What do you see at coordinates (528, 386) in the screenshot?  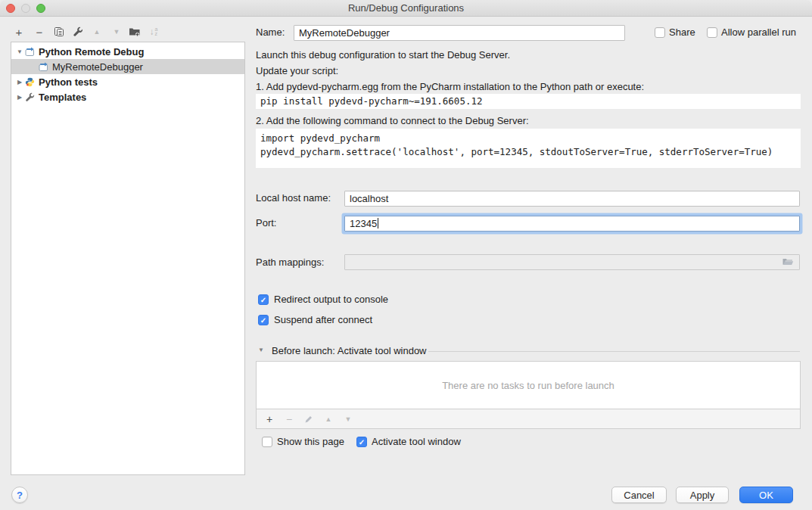 I see `empty-task-list-text: There are no tasks to run before launch` at bounding box center [528, 386].